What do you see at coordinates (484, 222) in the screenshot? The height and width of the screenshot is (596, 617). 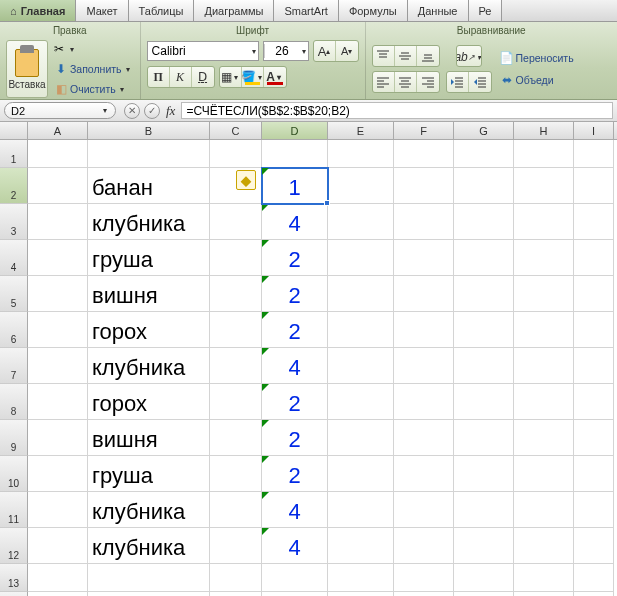 I see `cell-G3` at bounding box center [484, 222].